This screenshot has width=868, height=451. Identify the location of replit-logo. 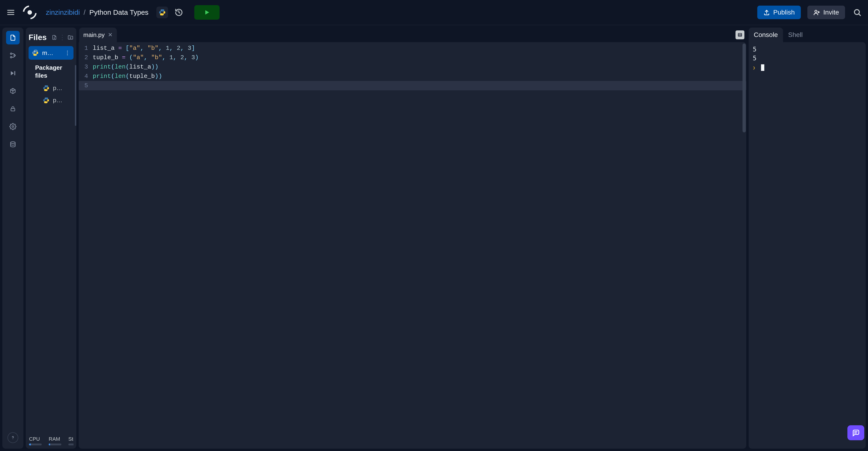
(30, 12).